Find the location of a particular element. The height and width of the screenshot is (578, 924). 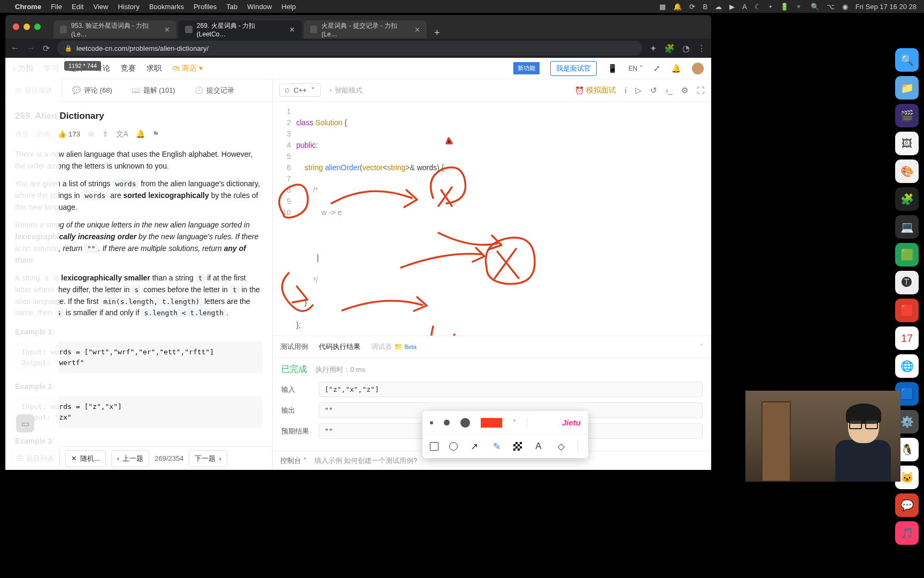

menubar-profiles: Profiles is located at coordinates (205, 6).